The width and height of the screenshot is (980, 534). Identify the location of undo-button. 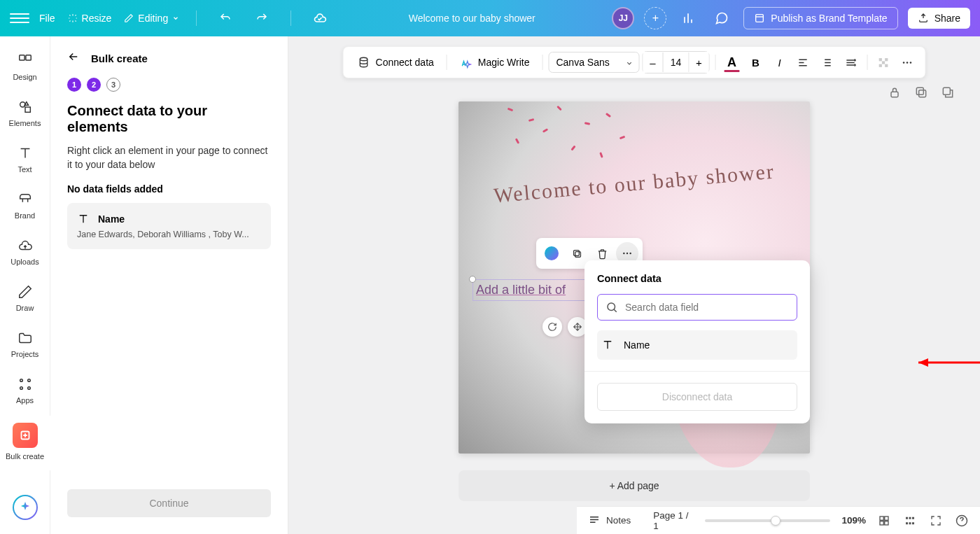
(225, 18).